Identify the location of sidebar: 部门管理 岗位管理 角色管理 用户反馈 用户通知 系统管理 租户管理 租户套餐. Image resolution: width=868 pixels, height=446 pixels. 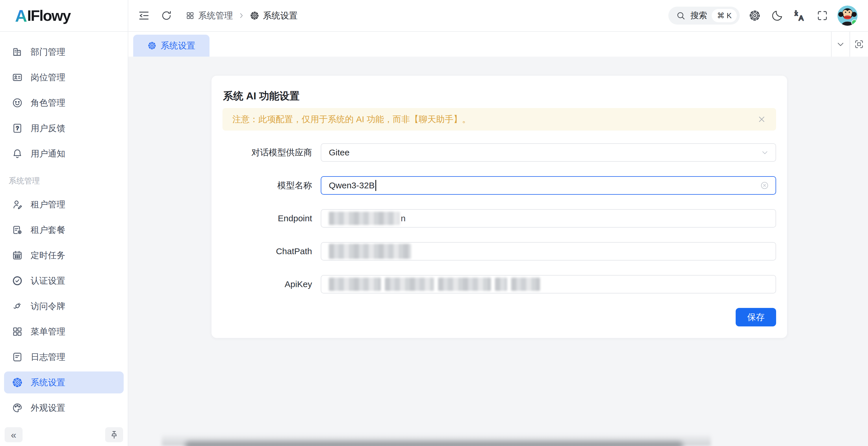
(64, 239).